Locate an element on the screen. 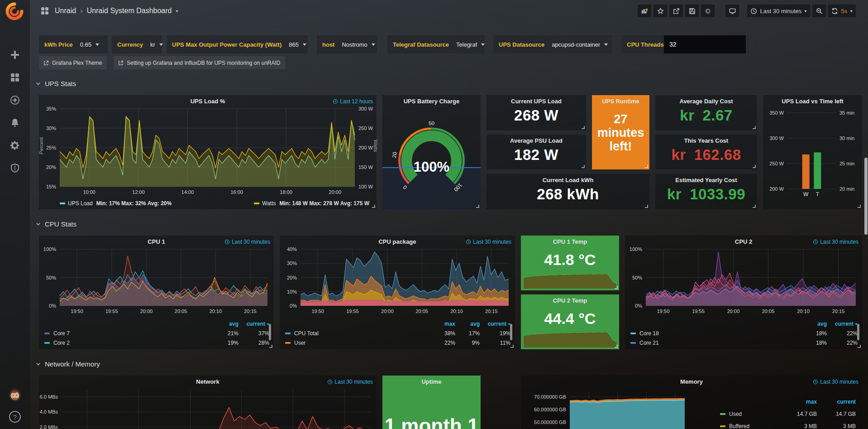  panel-title: UPS Load vs Time left is located at coordinates (813, 101).